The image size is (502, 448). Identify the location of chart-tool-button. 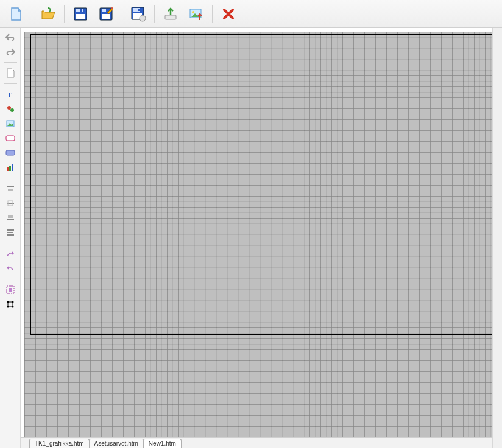
(10, 167).